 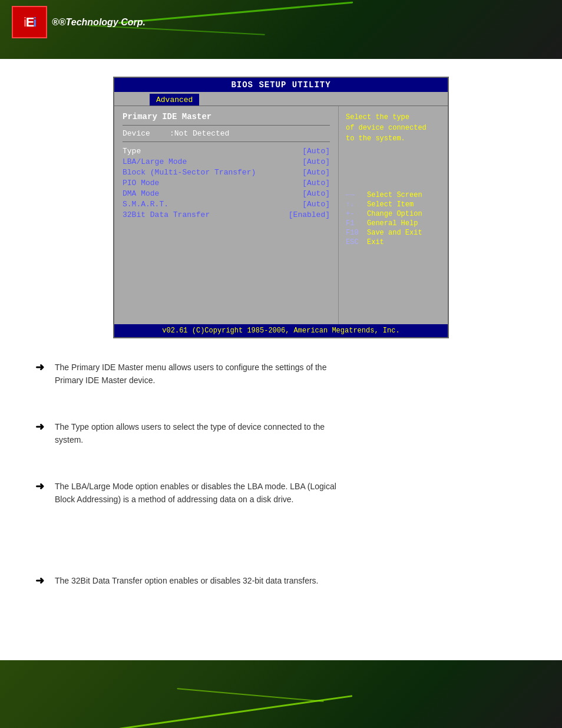 What do you see at coordinates (281, 331) in the screenshot?
I see `bios-footer: v02.61 (C)Copyright 1985-2006, American …` at bounding box center [281, 331].